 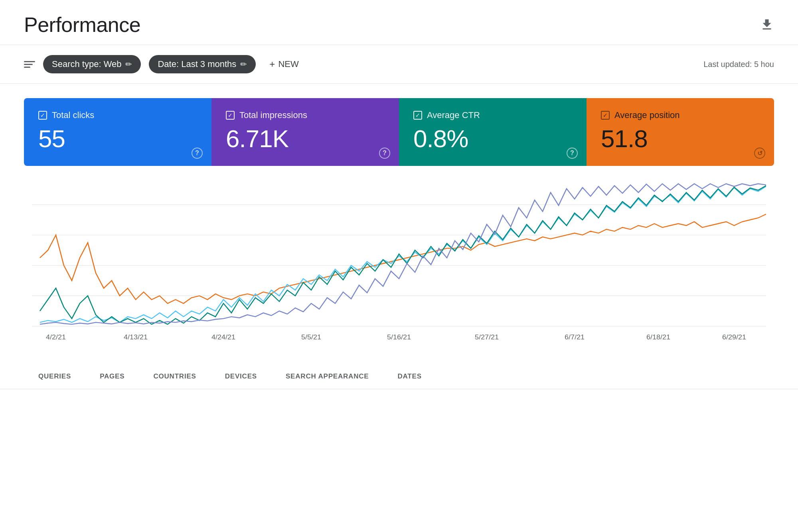 I want to click on date-edit-icon: ✏, so click(x=243, y=64).